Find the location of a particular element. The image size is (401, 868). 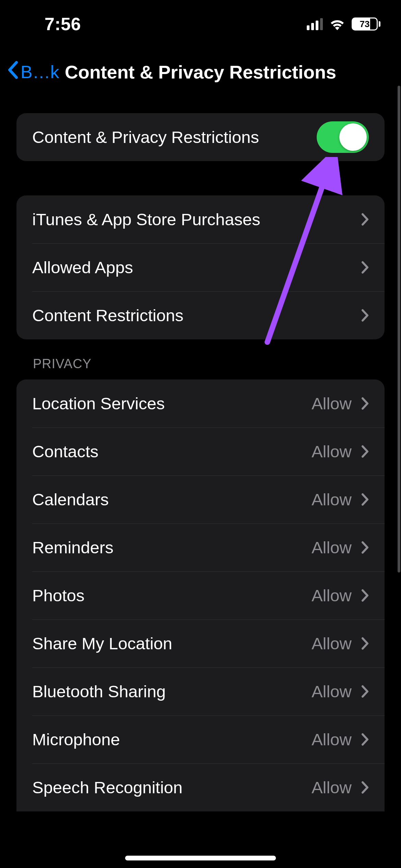

share-my-location-row: Share My Location Allow is located at coordinates (200, 643).